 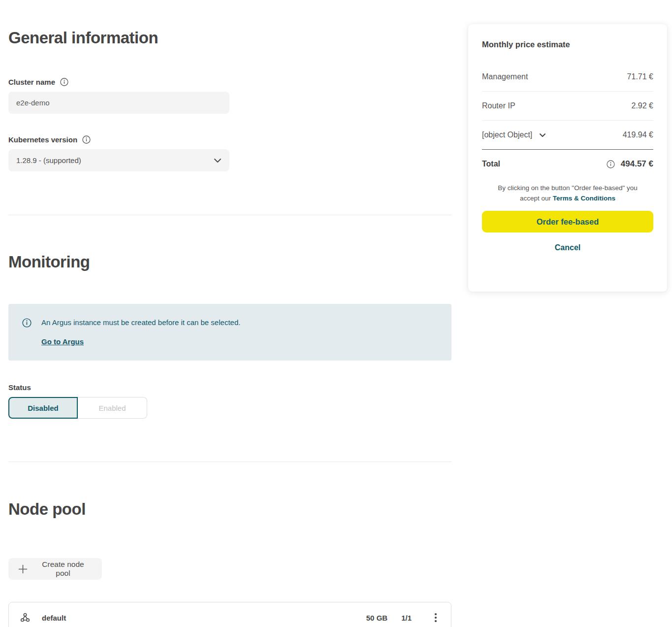 I want to click on price-row-management: Management 71.71 €, so click(x=568, y=77).